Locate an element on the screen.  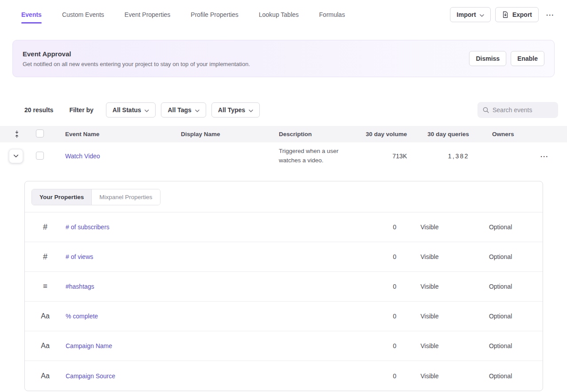
results-count: 20 results is located at coordinates (39, 110).